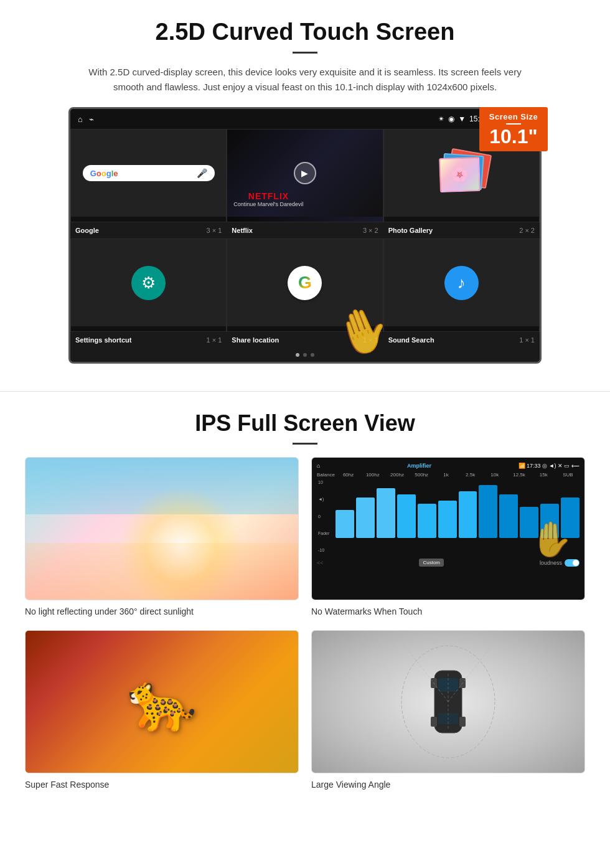 This screenshot has height=868, width=610. Describe the element at coordinates (431, 563) in the screenshot. I see `amp-custom-button: Custom` at that location.